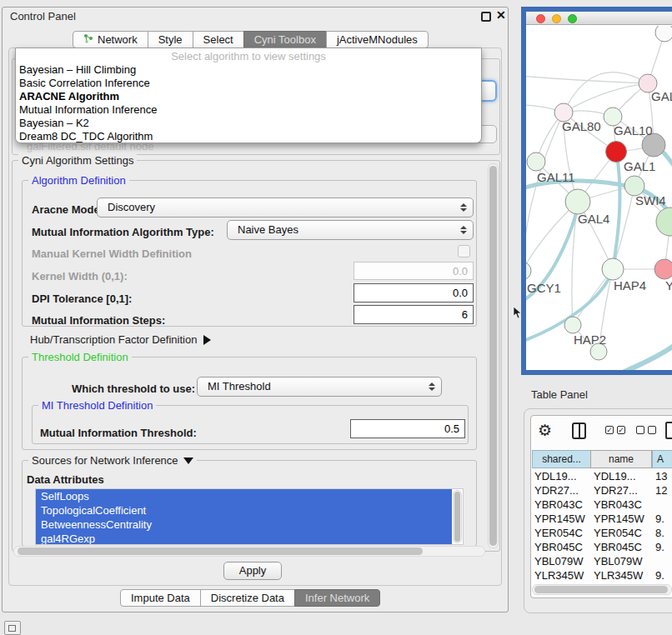 This screenshot has height=635, width=672. Describe the element at coordinates (572, 18) in the screenshot. I see `zoom-window-icon` at that location.